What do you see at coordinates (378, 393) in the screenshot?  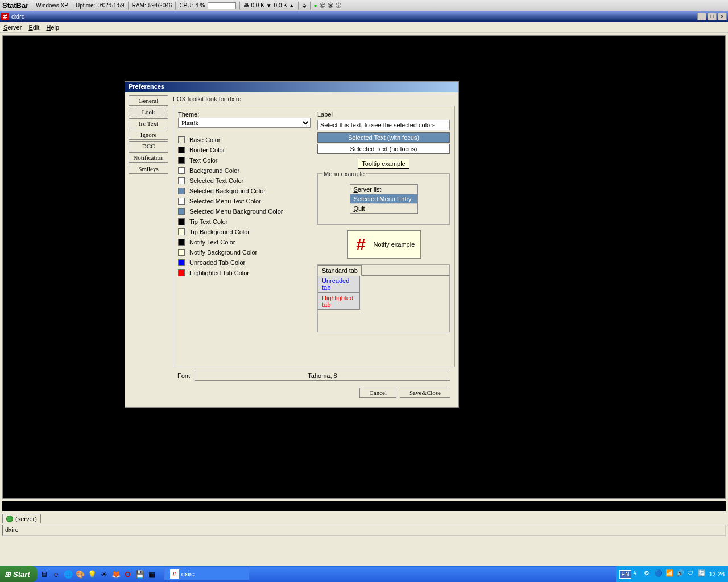 I see `cancel-button: Cancel` at bounding box center [378, 393].